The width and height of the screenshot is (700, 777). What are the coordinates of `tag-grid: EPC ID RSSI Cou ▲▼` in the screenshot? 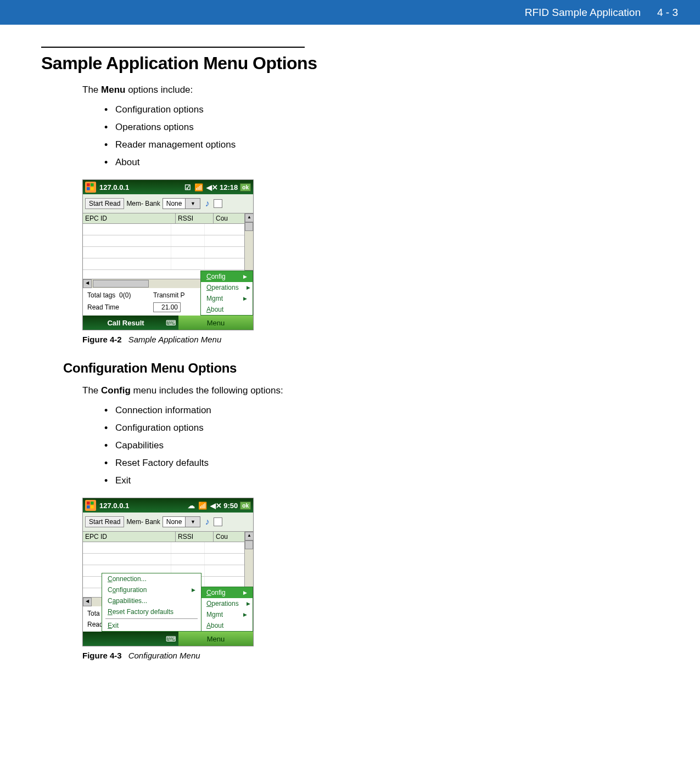 It's located at (168, 246).